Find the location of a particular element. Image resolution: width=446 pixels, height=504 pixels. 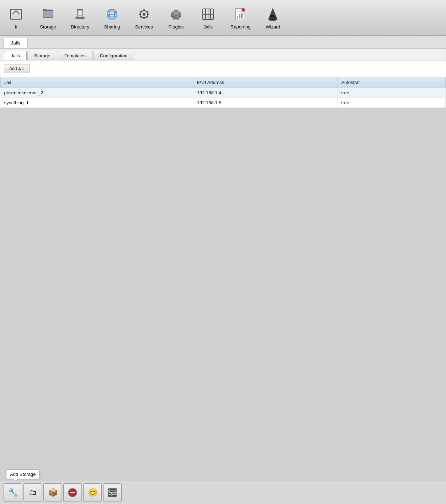

table-header-row: Jail IPv4 Address Autostart is located at coordinates (223, 83).